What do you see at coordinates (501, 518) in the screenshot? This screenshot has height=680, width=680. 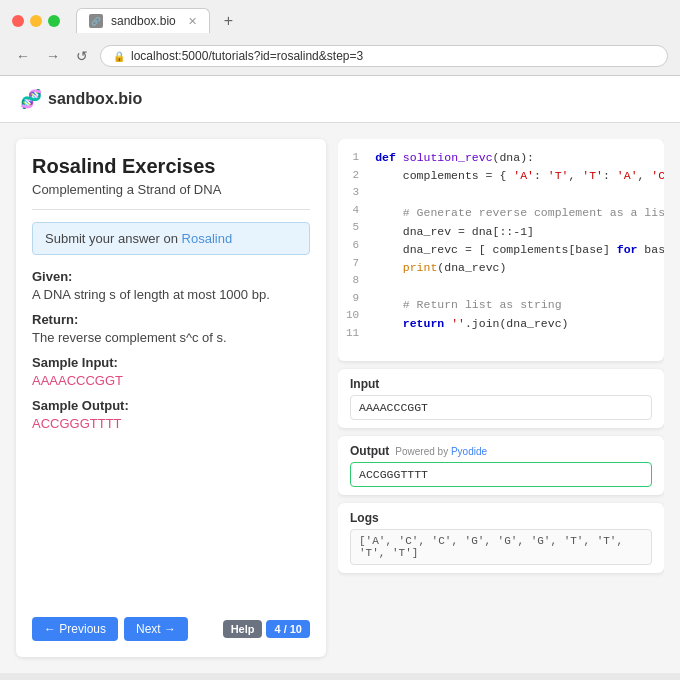 I see `logs-label: Logs` at bounding box center [501, 518].